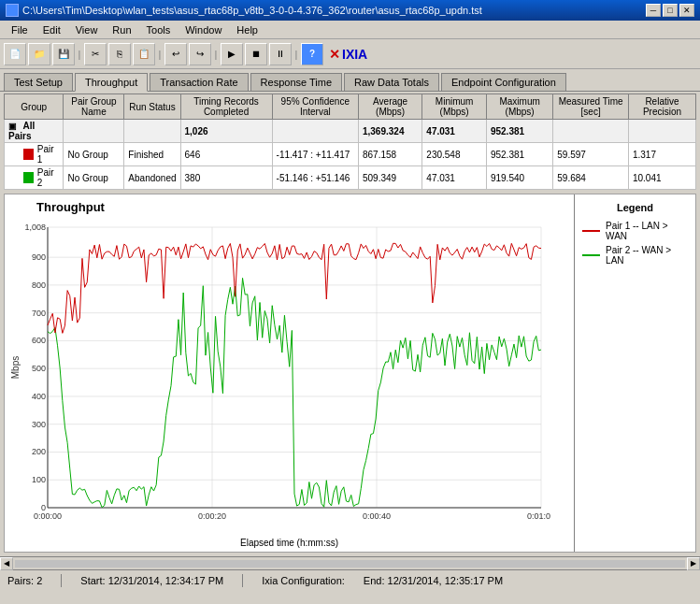 The image size is (700, 604). What do you see at coordinates (93, 155) in the screenshot?
I see `pair1-group-name: No Group` at bounding box center [93, 155].